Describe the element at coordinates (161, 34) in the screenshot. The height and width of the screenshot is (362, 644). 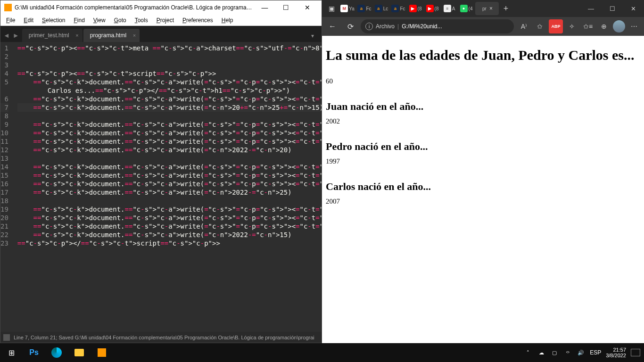
I see `sublime-tabbar: ◄ ► primer_test.html×programa.html× ▾` at that location.